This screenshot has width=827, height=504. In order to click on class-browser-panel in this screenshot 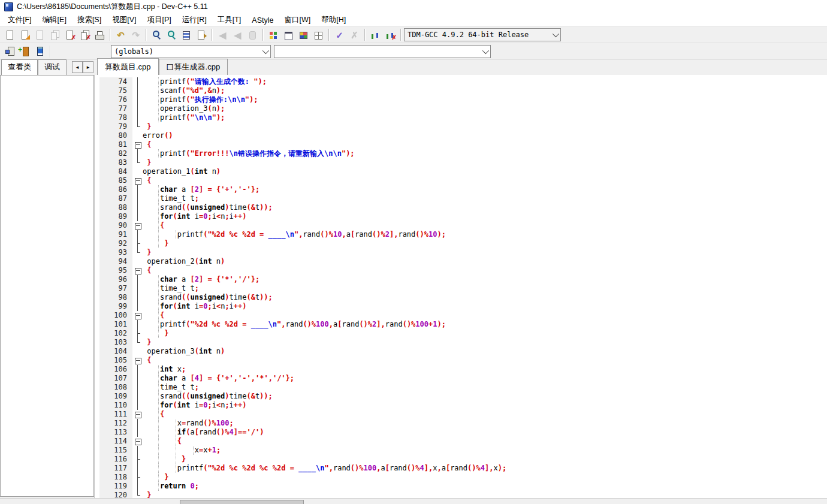, I will do `click(47, 286)`.